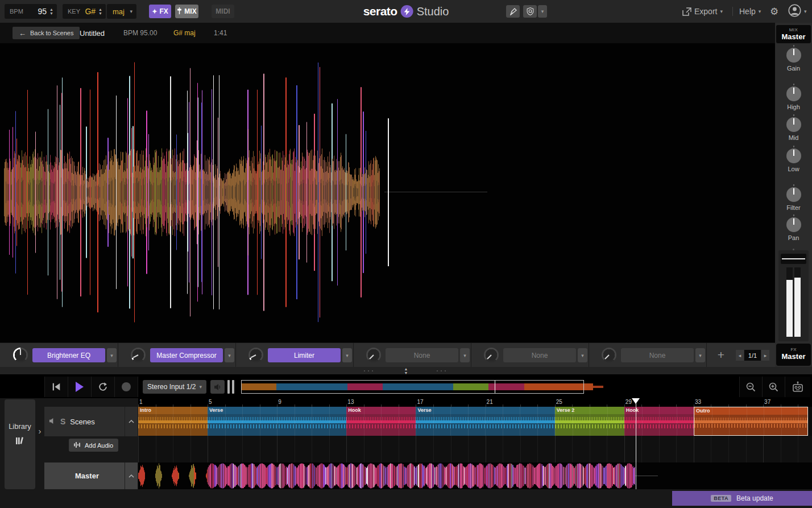  Describe the element at coordinates (590, 421) in the screenshot. I see `scene-clip: Verse 2` at that location.